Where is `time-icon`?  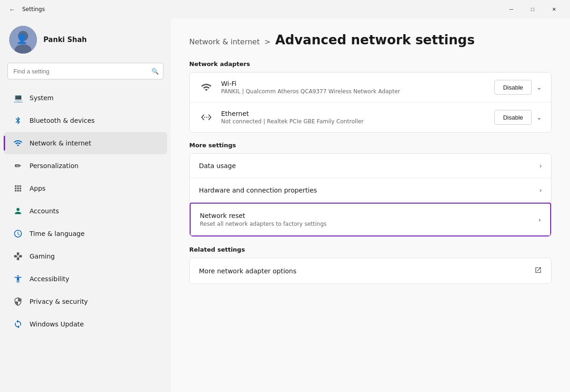
time-icon is located at coordinates (18, 234).